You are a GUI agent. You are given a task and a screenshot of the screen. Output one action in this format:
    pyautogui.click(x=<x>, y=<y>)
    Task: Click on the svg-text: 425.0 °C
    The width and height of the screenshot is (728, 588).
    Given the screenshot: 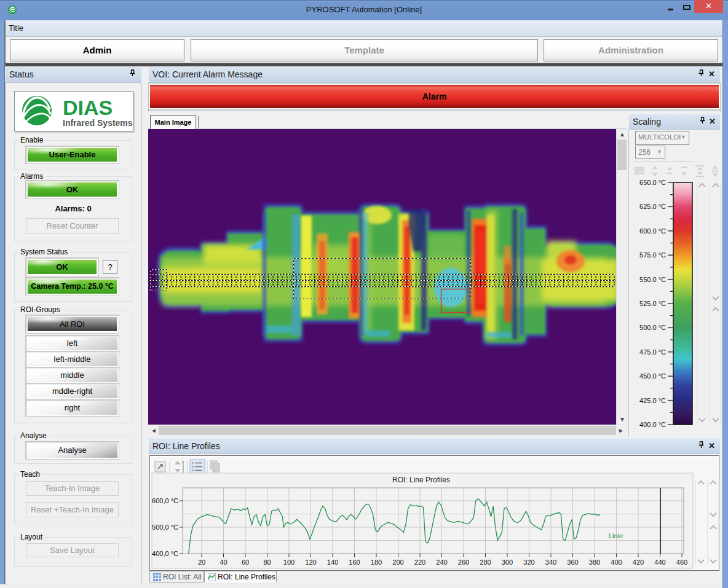 What is the action you would take?
    pyautogui.click(x=653, y=401)
    